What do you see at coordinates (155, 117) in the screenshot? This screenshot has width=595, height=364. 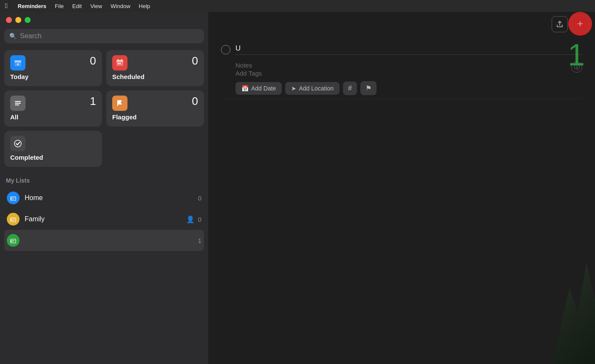 I see `flagged-label: Flagged` at bounding box center [155, 117].